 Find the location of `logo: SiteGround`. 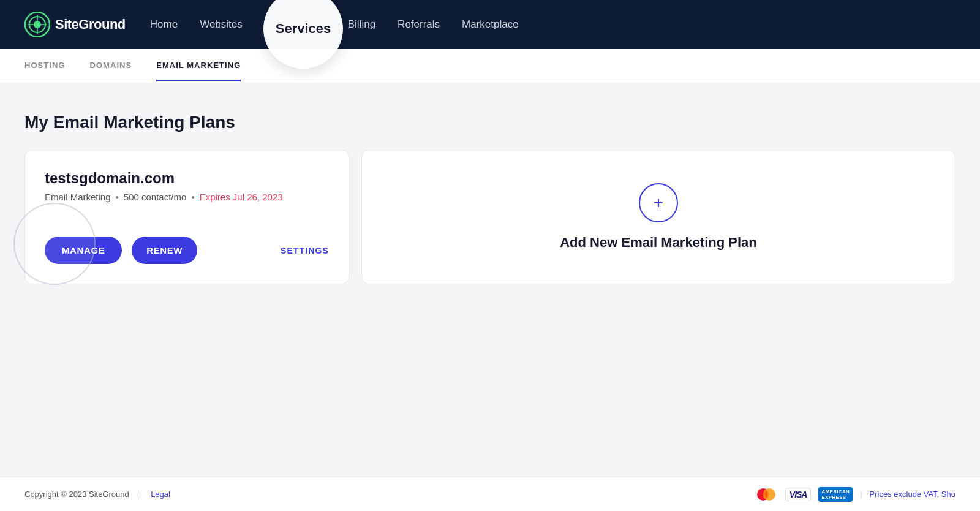

logo: SiteGround is located at coordinates (75, 25).